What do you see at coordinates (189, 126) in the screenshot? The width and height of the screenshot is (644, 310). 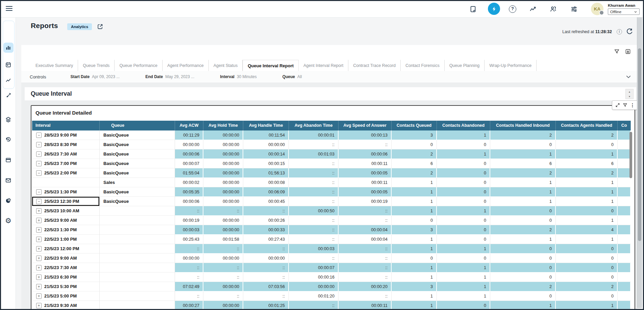 I see `column-header-avg-acw: Avg ACW` at bounding box center [189, 126].